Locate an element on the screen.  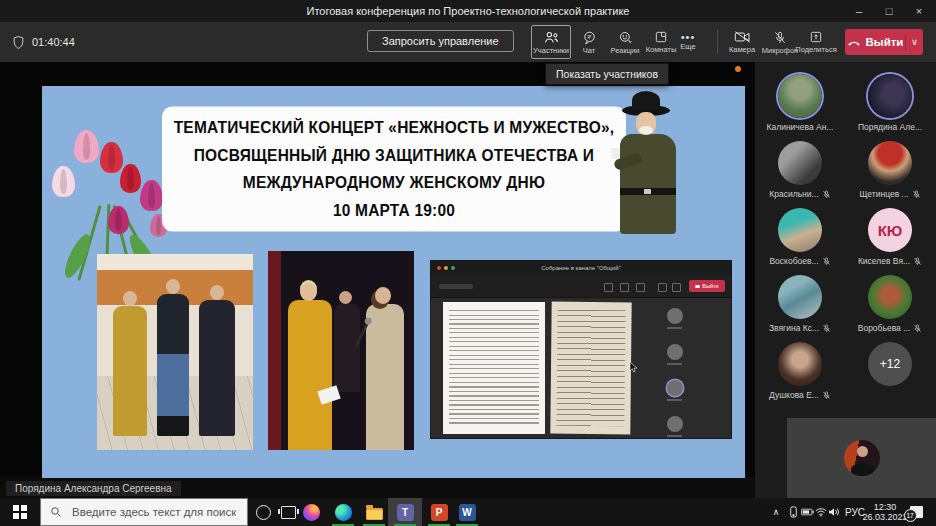
request-control-button: Запросить управление is located at coordinates (440, 41).